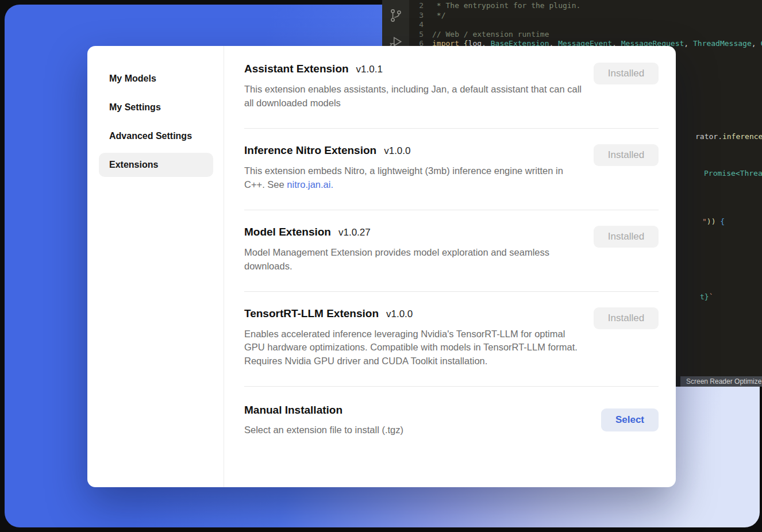  Describe the element at coordinates (586, 24) in the screenshot. I see `code-lines: 2 * The entrypoint for the plugin.3 */45…` at that location.